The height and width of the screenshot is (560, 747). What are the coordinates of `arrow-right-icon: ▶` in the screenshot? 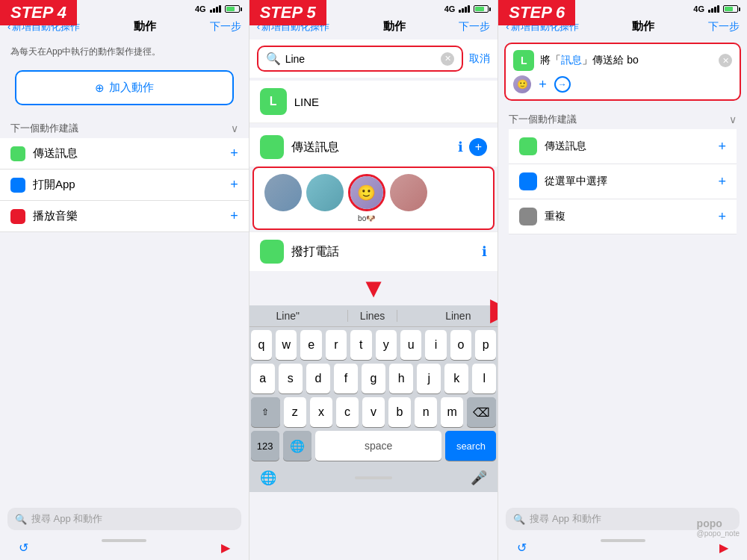 It's located at (495, 308).